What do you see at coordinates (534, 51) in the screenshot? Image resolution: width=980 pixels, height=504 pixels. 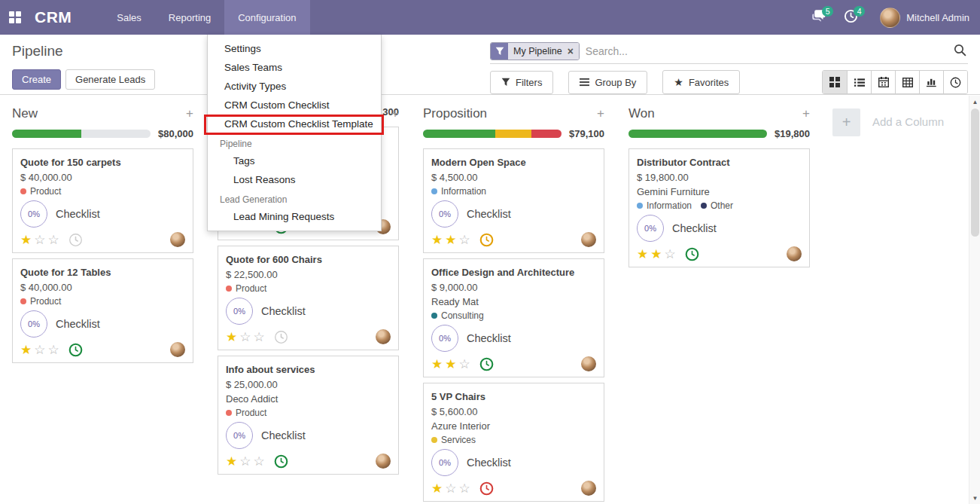 I see `search-facet: My Pipeline ×` at bounding box center [534, 51].